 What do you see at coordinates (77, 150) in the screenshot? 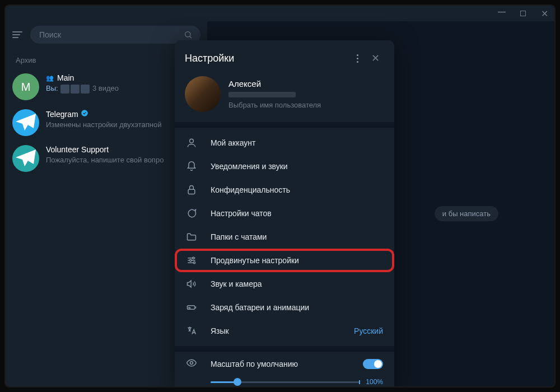
I see `chat-name: Volunteer Support` at bounding box center [77, 150].